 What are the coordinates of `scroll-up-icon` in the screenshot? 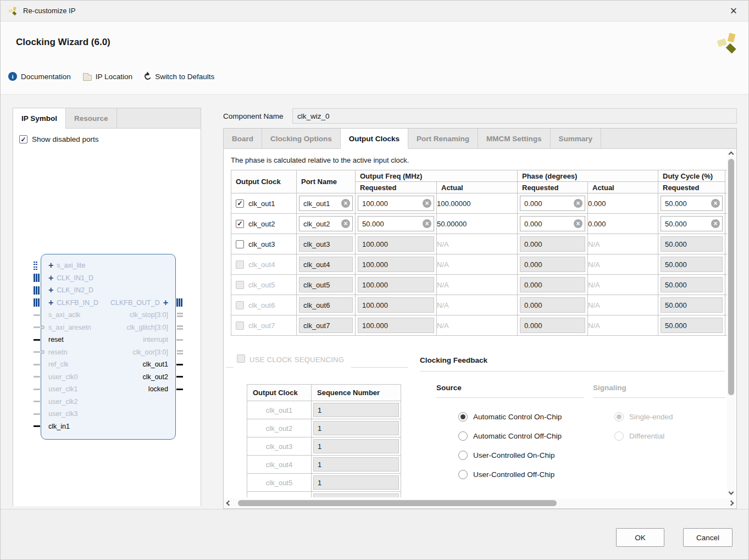 It's located at (731, 154).